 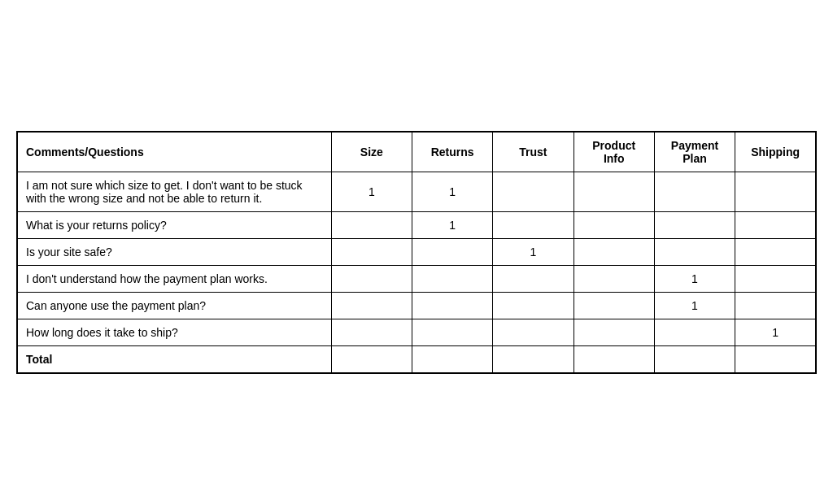 What do you see at coordinates (613, 152) in the screenshot?
I see `header-product-info: Product Info` at bounding box center [613, 152].